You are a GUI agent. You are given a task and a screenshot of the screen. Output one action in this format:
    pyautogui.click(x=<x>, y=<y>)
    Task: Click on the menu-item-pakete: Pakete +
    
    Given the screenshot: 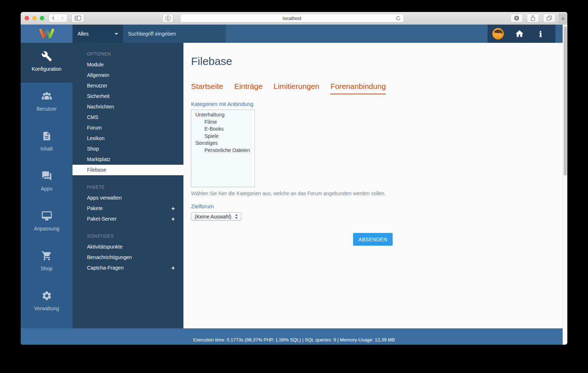 What is the action you would take?
    pyautogui.click(x=128, y=208)
    